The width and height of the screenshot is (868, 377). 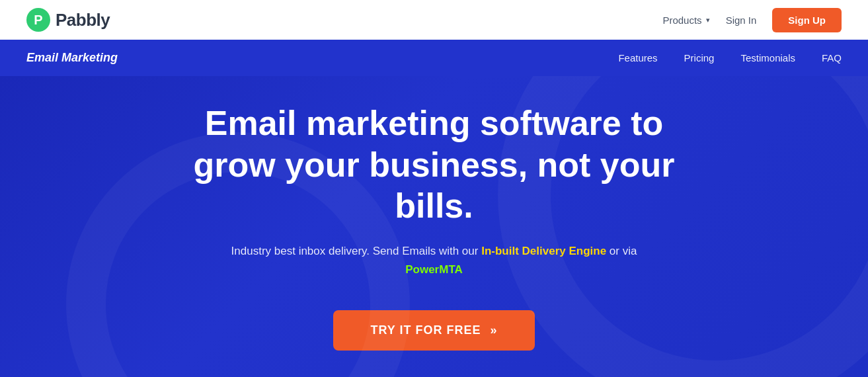 What do you see at coordinates (623, 251) in the screenshot?
I see `hero-subtitle-middle: or via` at bounding box center [623, 251].